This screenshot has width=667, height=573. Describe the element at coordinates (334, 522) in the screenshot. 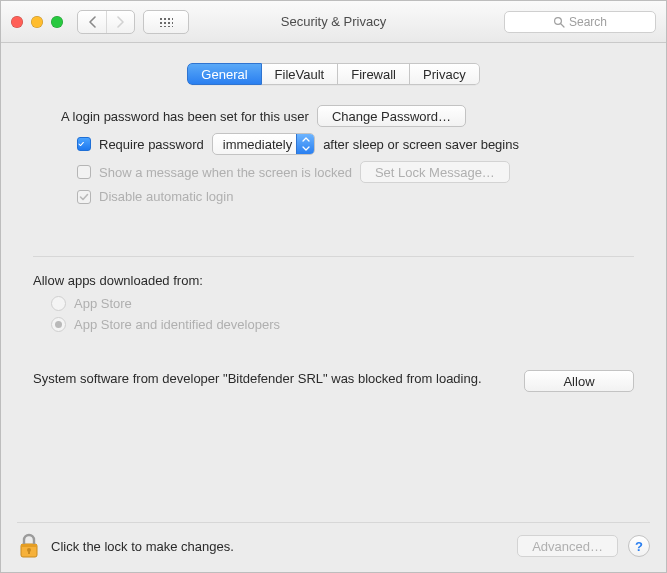

I see `footer-separator` at that location.